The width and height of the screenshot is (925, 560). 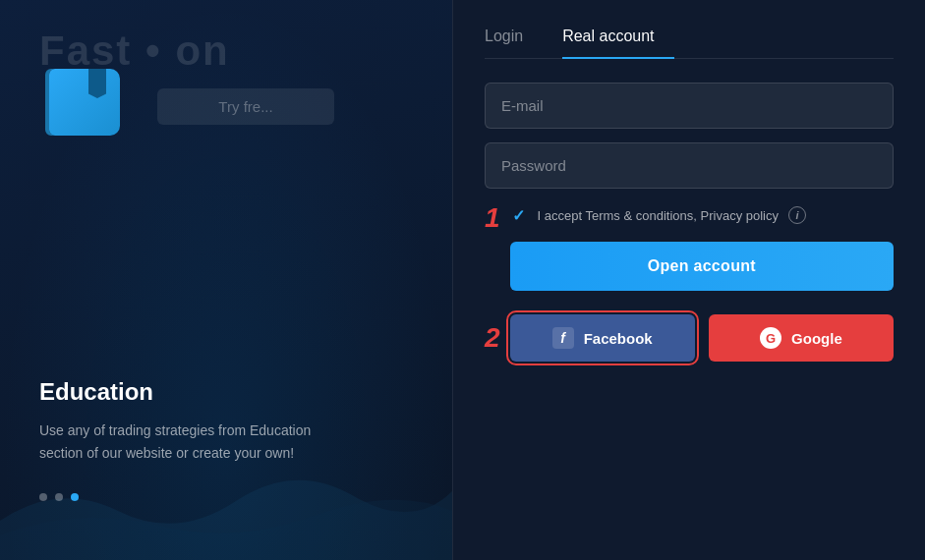 I want to click on google-icon: G, so click(x=771, y=338).